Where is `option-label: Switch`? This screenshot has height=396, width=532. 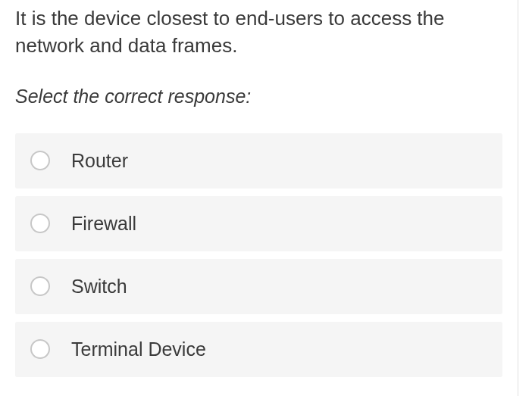 option-label: Switch is located at coordinates (99, 286).